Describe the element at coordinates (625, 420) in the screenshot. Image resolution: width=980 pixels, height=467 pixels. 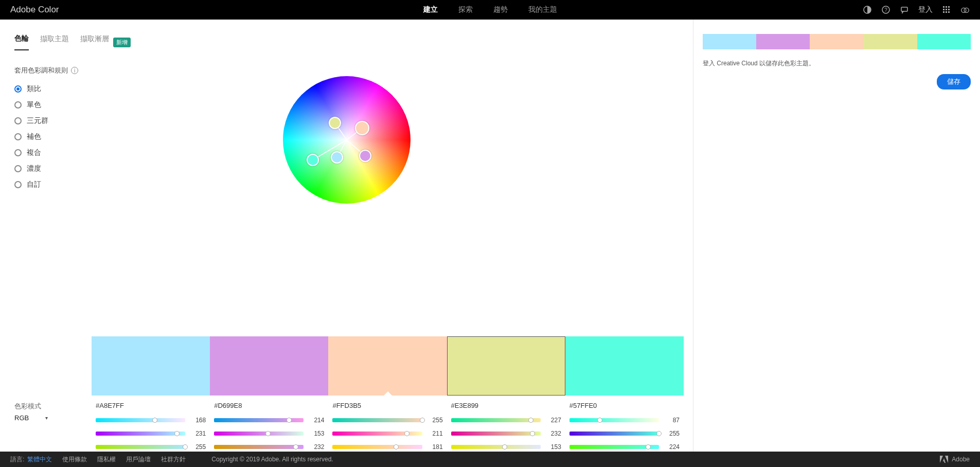
I see `slider-r: 87` at that location.